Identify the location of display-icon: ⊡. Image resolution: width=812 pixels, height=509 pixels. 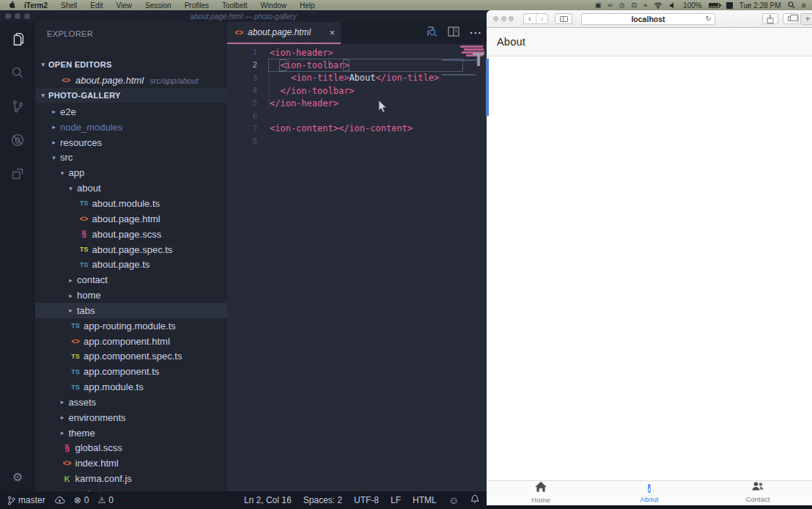
(634, 5).